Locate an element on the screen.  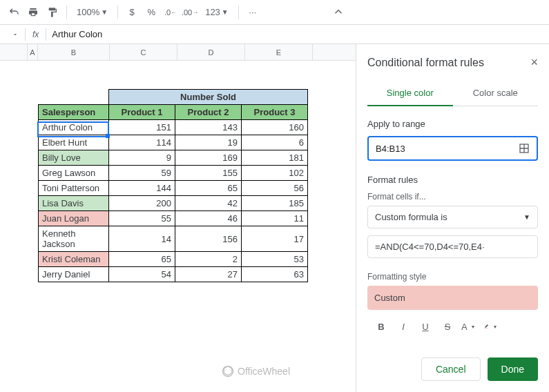
watermark: OfficeWheel is located at coordinates (256, 371).